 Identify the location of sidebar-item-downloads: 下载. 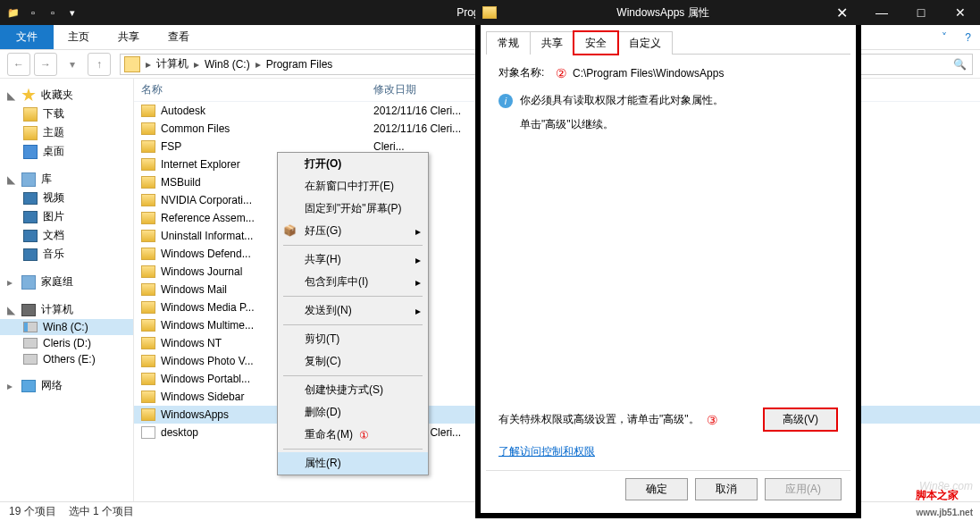
(66, 114).